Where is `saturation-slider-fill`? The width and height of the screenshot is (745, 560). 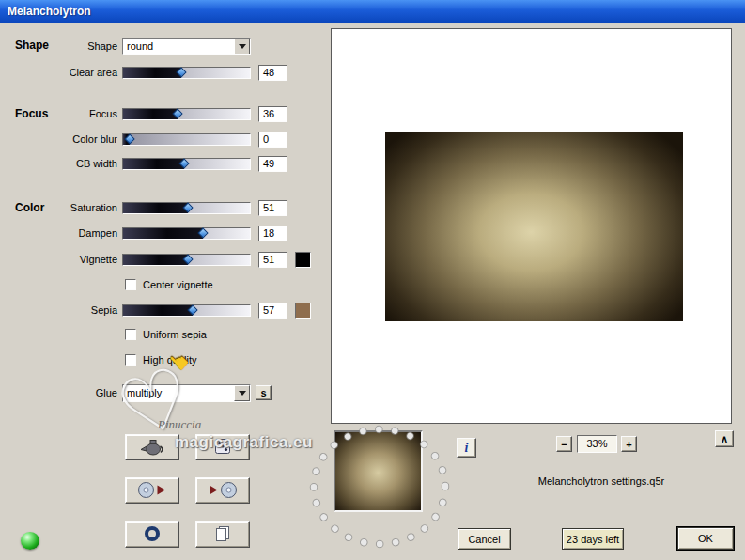
saturation-slider-fill is located at coordinates (156, 209).